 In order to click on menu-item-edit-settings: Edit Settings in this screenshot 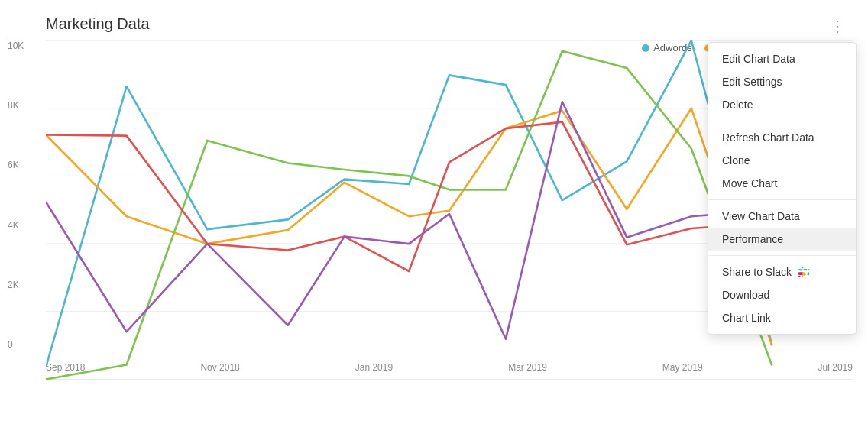, I will do `click(782, 82)`.